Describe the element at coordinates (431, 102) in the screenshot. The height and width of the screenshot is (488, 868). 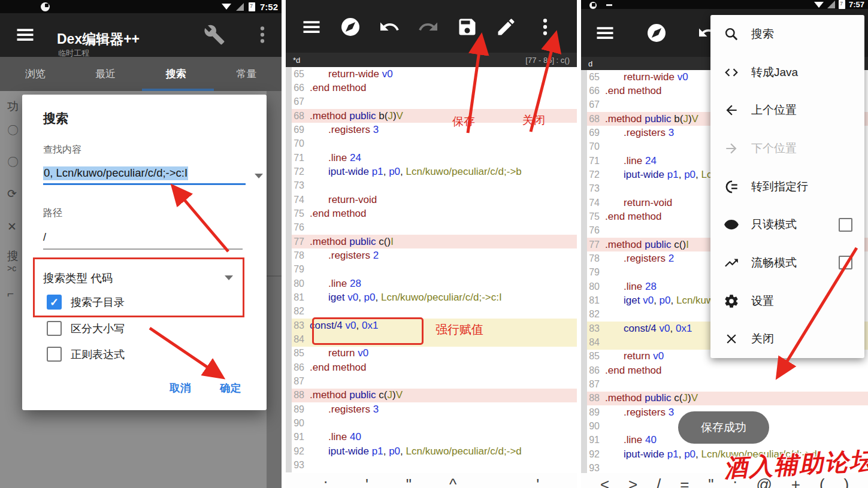
I see `code-line-67: 67` at that location.